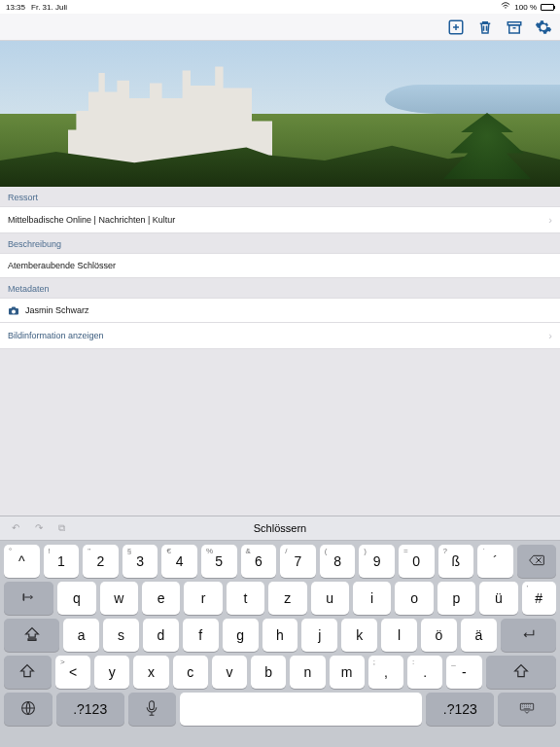 The width and height of the screenshot is (560, 747). What do you see at coordinates (347, 672) in the screenshot?
I see `key-m: m` at bounding box center [347, 672].